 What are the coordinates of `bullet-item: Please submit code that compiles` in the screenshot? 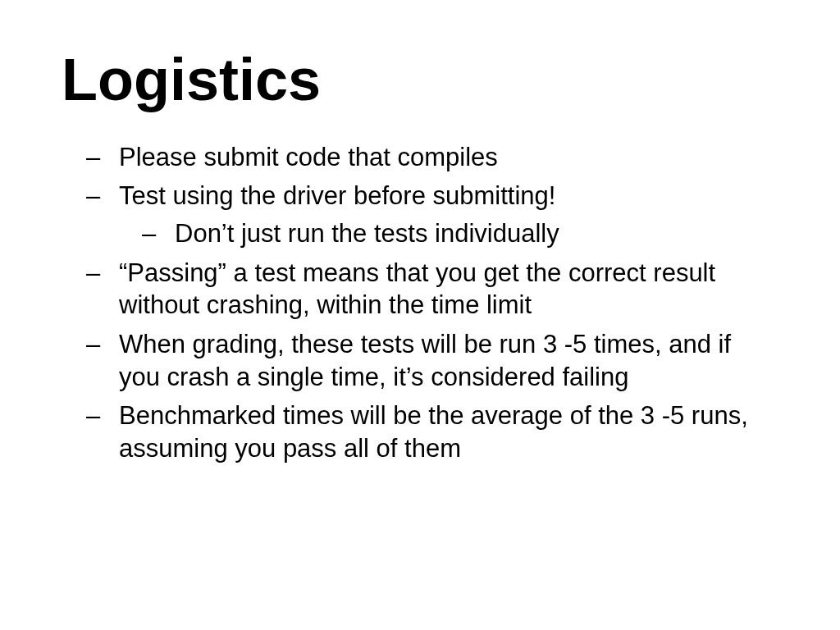 It's located at (432, 158).